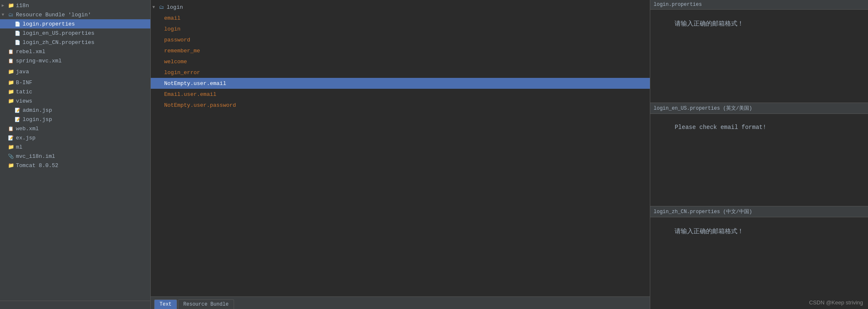 This screenshot has width=868, height=309. What do you see at coordinates (24, 92) in the screenshot?
I see `sidebar-item-label: tatic` at bounding box center [24, 92].